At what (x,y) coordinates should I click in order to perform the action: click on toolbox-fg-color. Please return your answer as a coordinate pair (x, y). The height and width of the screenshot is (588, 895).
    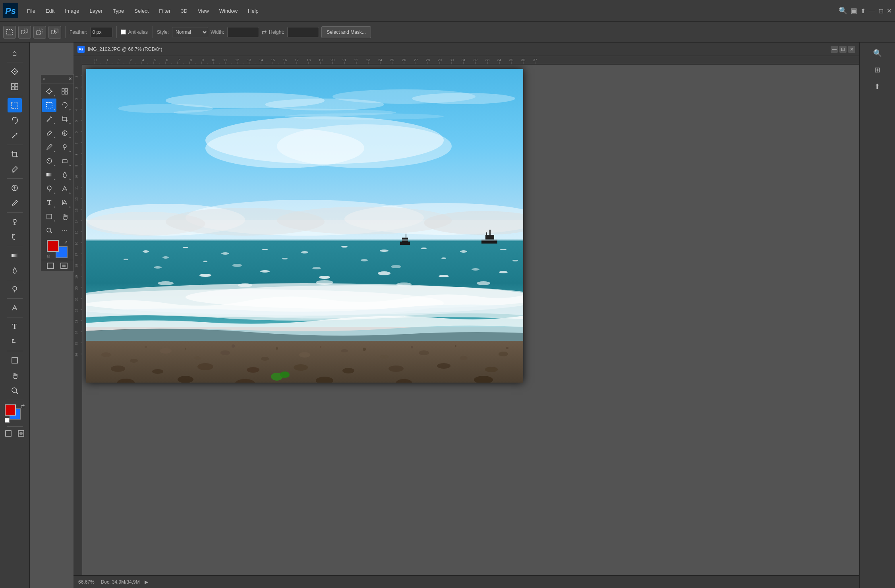
    Looking at the image, I should click on (53, 246).